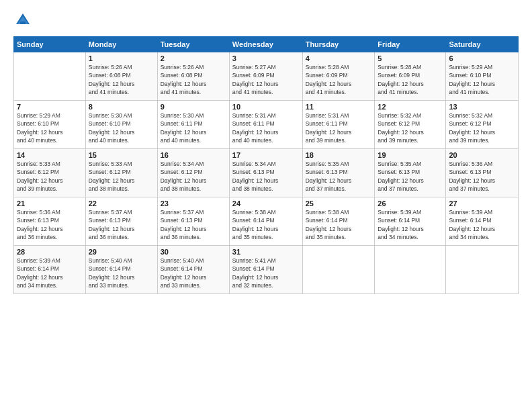  Describe the element at coordinates (266, 222) in the screenshot. I see `calendar-cell: 24 Sunrise: 5:38 AMSunset: 6:14 PMDaylig…` at that location.